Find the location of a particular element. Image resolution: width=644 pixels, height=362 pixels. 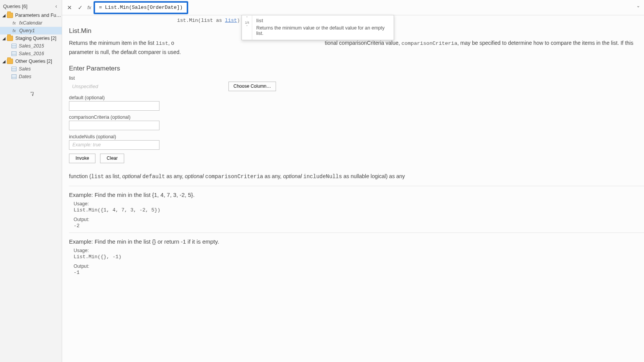

description-text: Returns the minimum item in the list is located at coordinates (112, 43).